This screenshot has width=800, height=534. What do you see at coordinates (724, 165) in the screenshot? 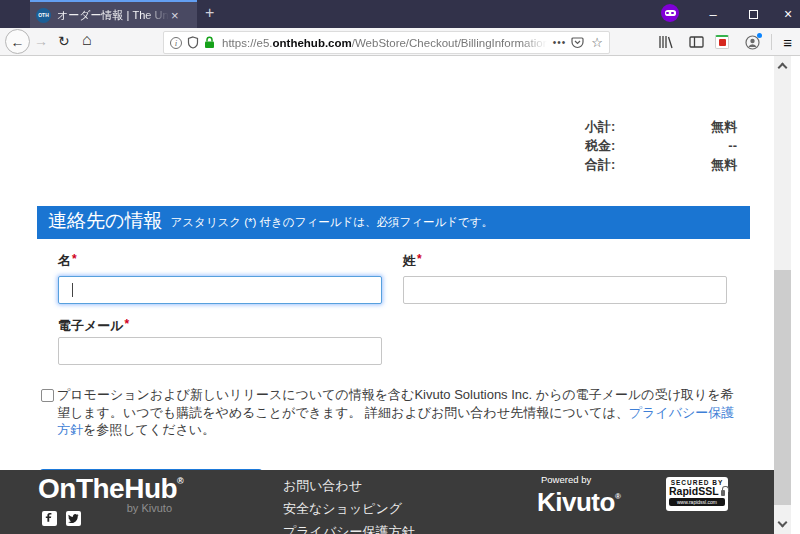
I see `total-value: 無料` at bounding box center [724, 165].